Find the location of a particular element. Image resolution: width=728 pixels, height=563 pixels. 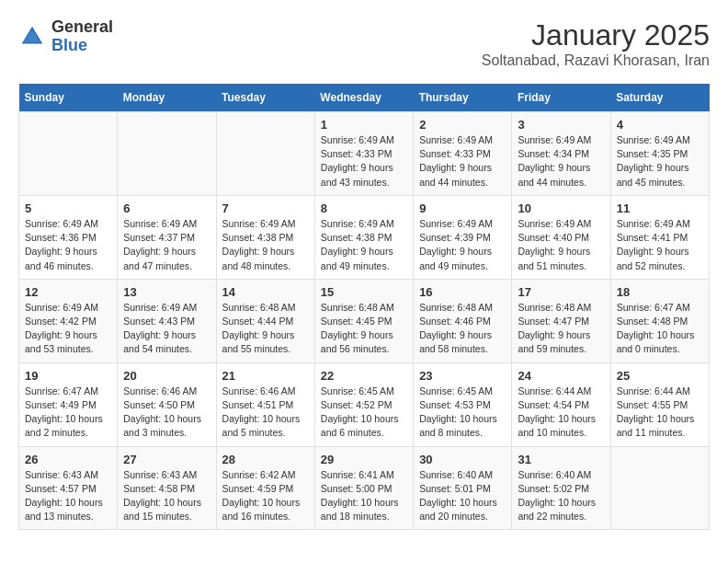

weekday-header: Wednesday is located at coordinates (364, 98).